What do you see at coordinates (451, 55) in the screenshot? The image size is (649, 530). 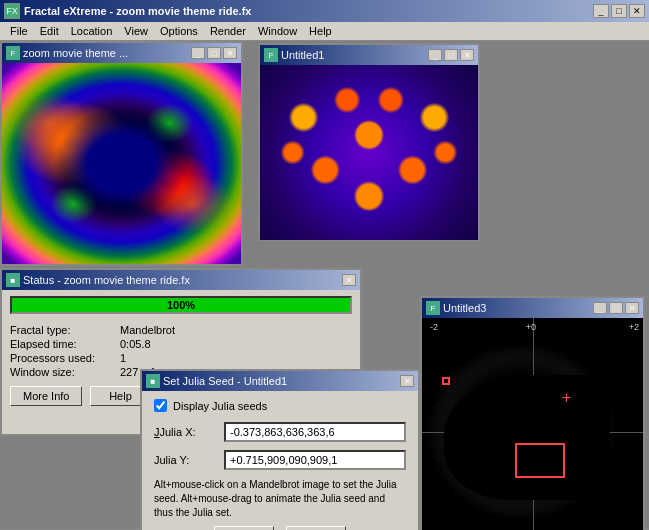 I see `untitled1-buttons: _ □ ✕` at bounding box center [451, 55].